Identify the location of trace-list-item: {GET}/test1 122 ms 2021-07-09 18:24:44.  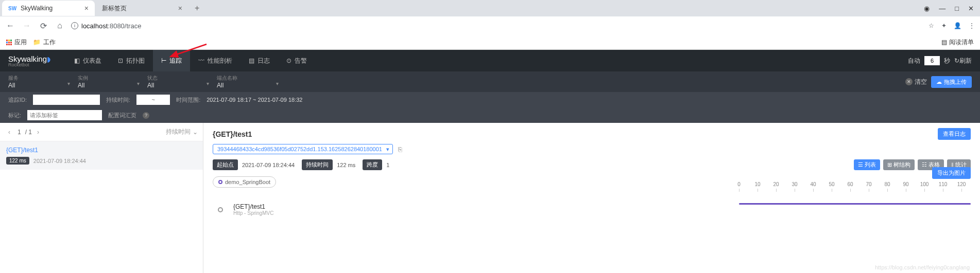
(101, 155).